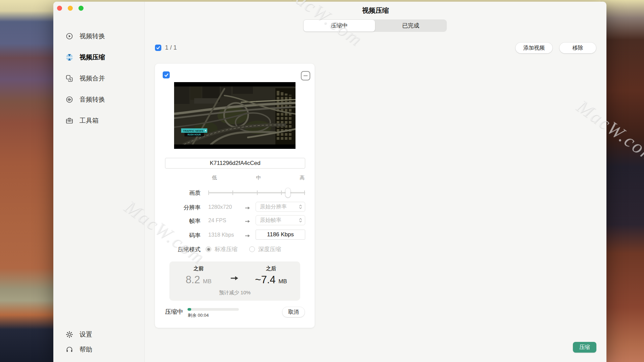 This screenshot has width=644, height=362. Describe the element at coordinates (265, 249) in the screenshot. I see `mode-option-deep: 深度压缩` at that location.